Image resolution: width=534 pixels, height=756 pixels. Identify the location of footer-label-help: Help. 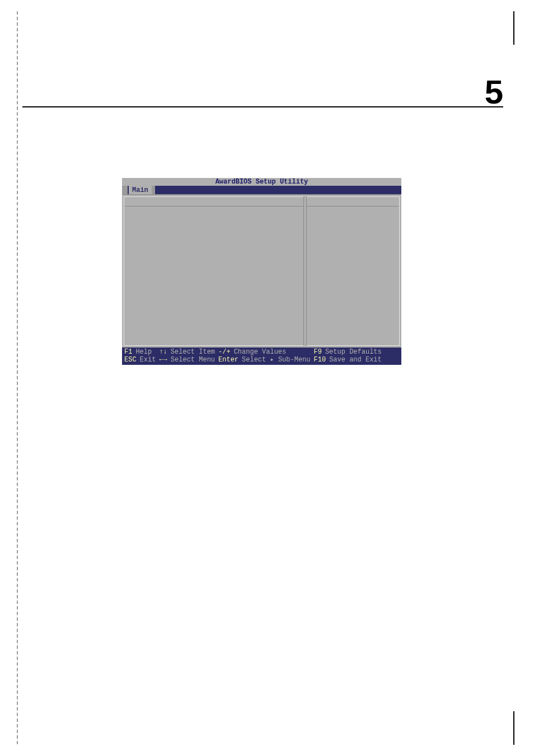
(143, 352).